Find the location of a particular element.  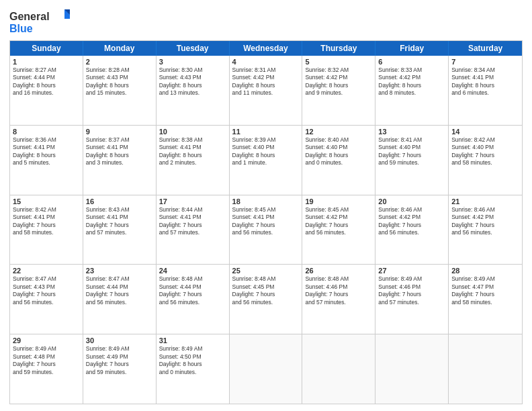

day-cell-21: 21Sunrise: 8:46 AMSunset: 4:42 PMDayligh… is located at coordinates (485, 230).